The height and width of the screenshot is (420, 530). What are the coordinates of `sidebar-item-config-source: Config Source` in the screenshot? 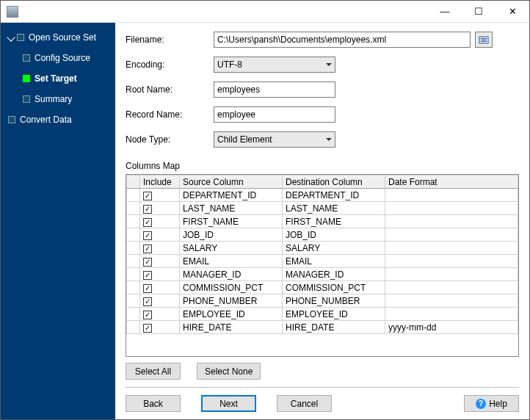 It's located at (58, 58).